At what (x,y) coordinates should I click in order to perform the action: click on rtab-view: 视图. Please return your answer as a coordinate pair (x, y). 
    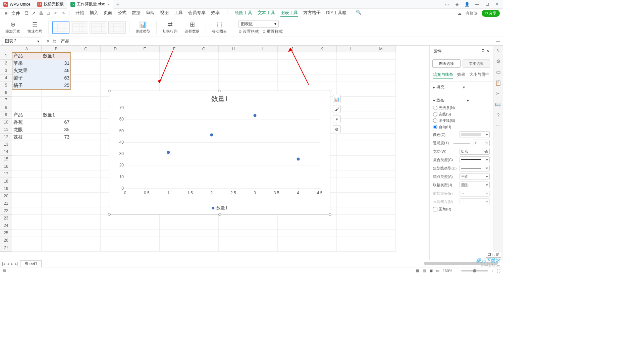
    Looking at the image, I should click on (164, 13).